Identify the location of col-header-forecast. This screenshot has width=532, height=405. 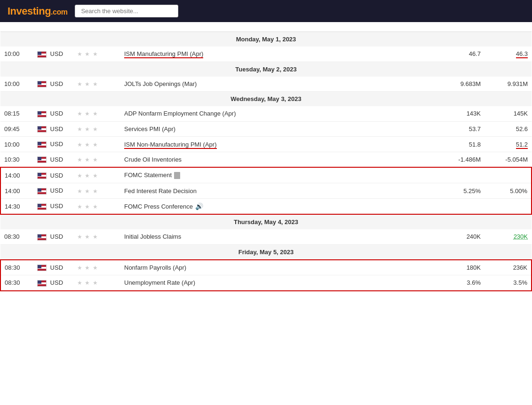
(461, 27).